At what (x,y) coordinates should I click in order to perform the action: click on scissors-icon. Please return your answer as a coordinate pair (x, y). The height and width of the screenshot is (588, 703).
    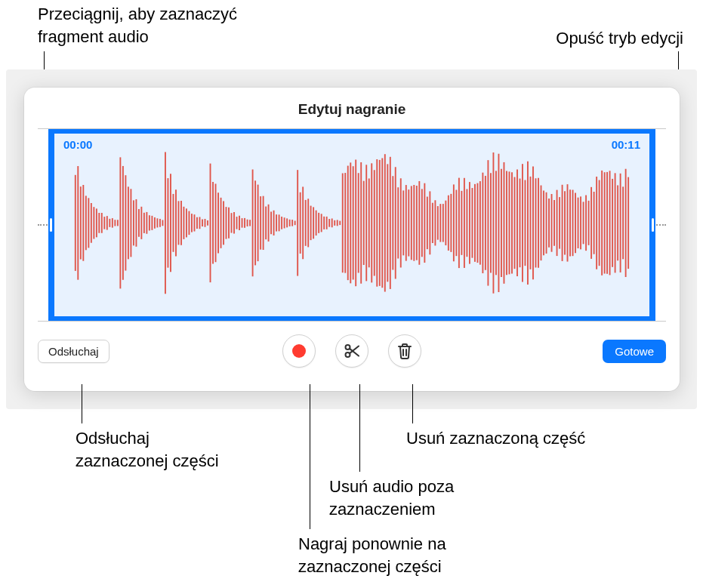
    Looking at the image, I should click on (352, 351).